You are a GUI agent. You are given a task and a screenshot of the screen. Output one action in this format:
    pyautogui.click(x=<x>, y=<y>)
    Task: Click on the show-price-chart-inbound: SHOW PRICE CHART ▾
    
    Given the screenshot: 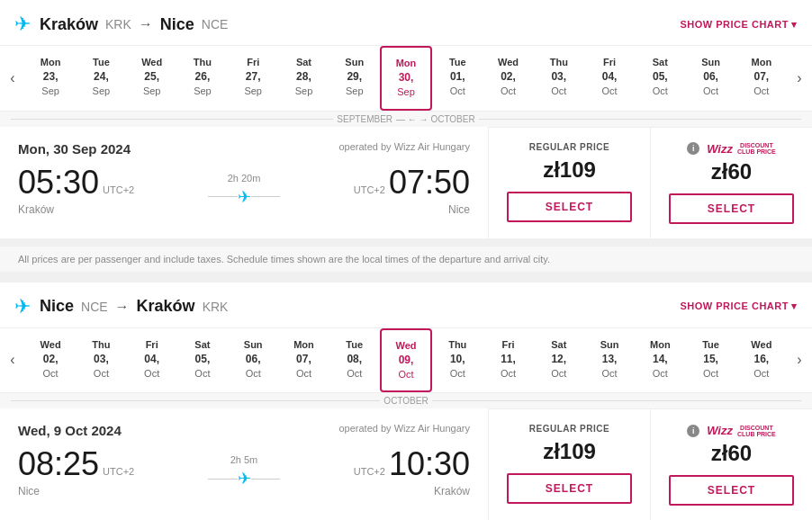 What is the action you would take?
    pyautogui.click(x=738, y=306)
    